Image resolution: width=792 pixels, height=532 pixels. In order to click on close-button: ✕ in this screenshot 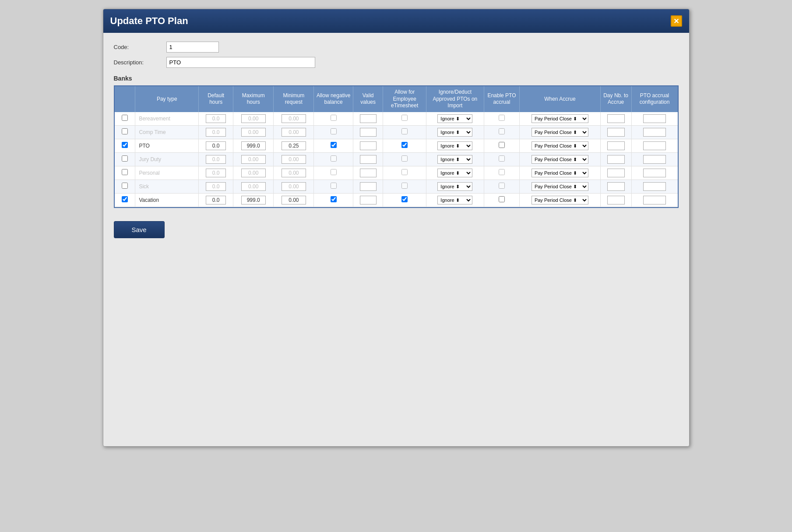, I will do `click(676, 21)`.